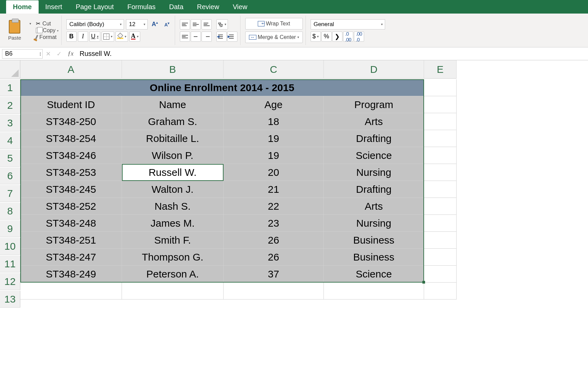 The width and height of the screenshot is (588, 392). I want to click on cell-D12: Science, so click(374, 274).